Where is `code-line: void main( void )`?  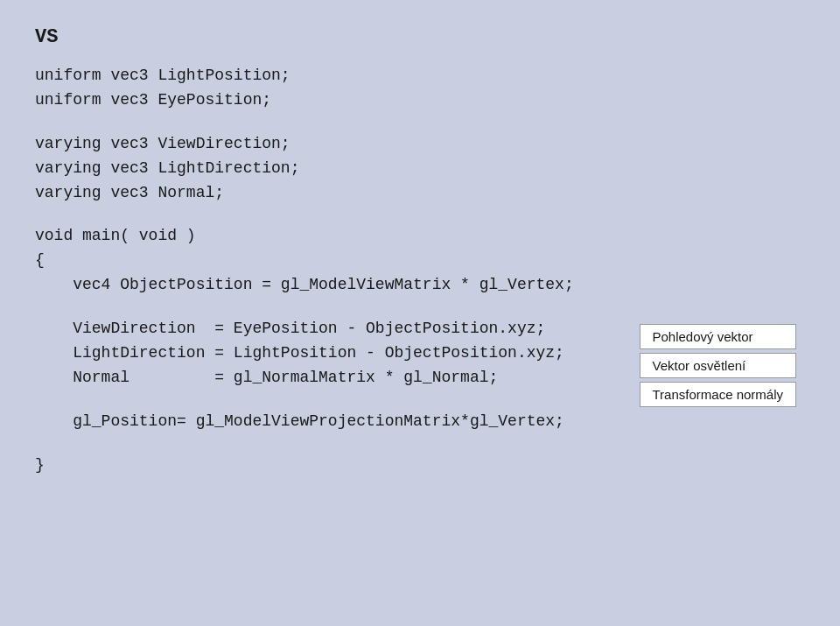
code-line: void main( void ) is located at coordinates (420, 236).